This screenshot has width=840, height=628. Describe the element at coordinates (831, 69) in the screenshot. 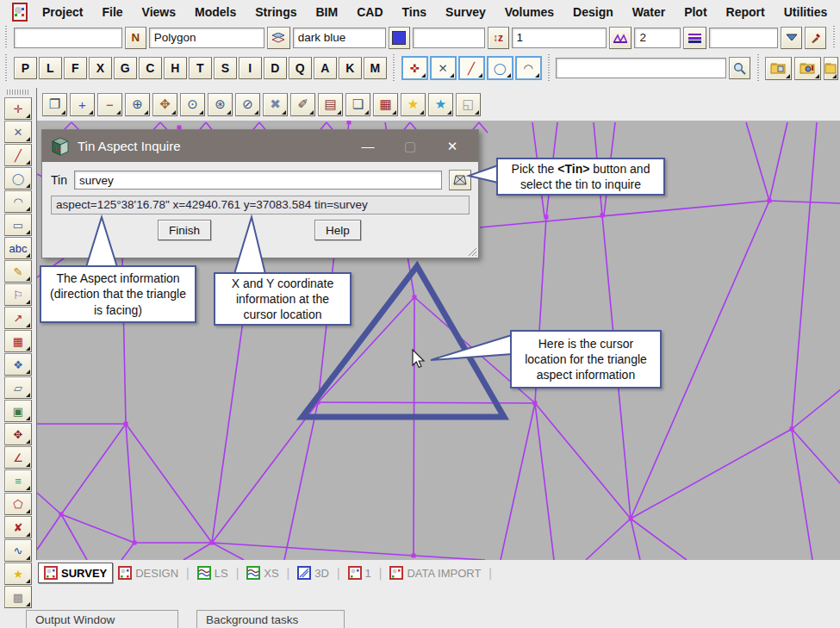

I see `clipped-folder-button` at that location.